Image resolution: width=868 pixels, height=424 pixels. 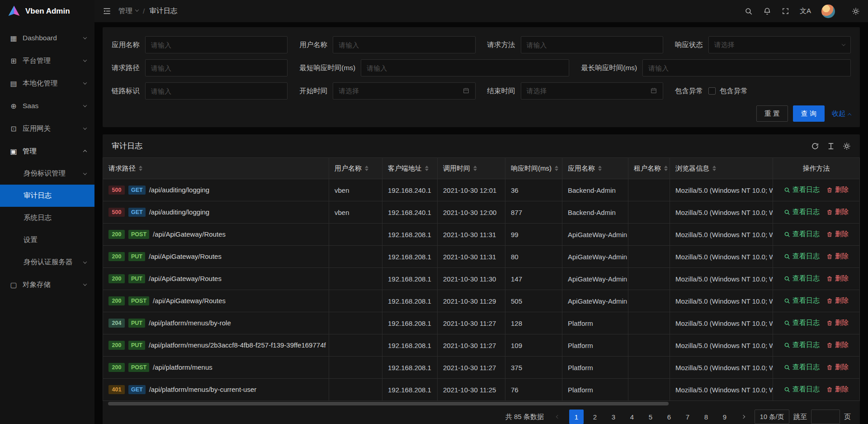 I want to click on delete-label: 删除, so click(x=842, y=389).